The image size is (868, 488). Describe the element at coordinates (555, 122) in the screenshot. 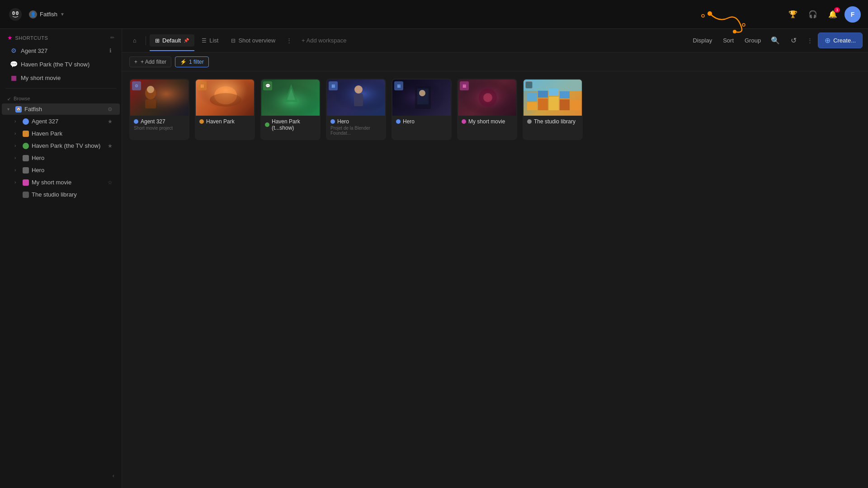

I see `studio-library-card-name: The studio library` at that location.